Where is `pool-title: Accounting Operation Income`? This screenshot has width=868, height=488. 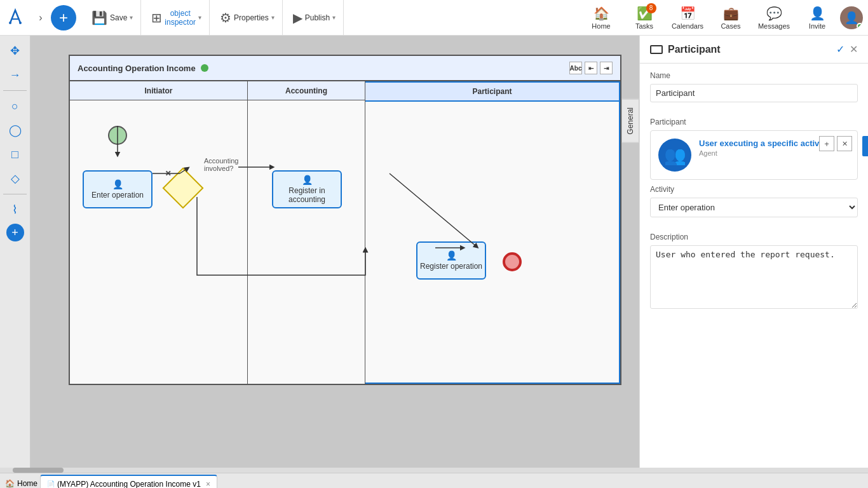
pool-title: Accounting Operation Income is located at coordinates (137, 69).